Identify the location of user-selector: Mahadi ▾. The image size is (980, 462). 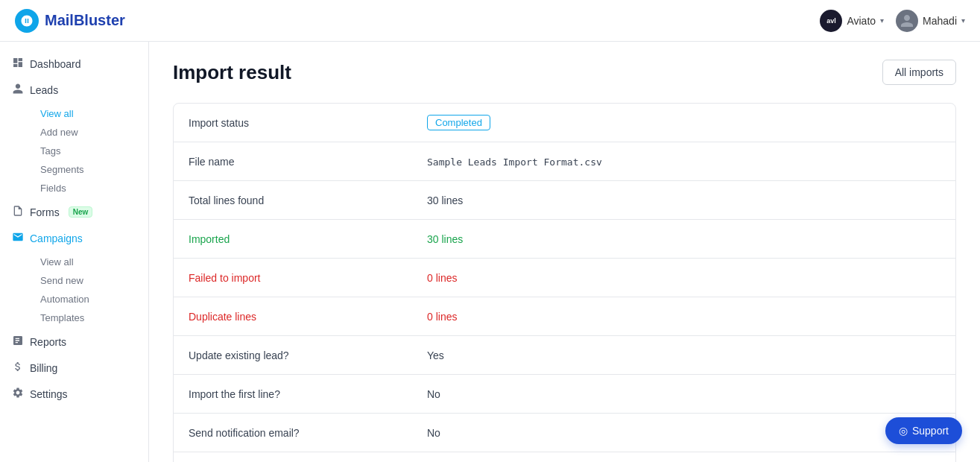
(930, 21).